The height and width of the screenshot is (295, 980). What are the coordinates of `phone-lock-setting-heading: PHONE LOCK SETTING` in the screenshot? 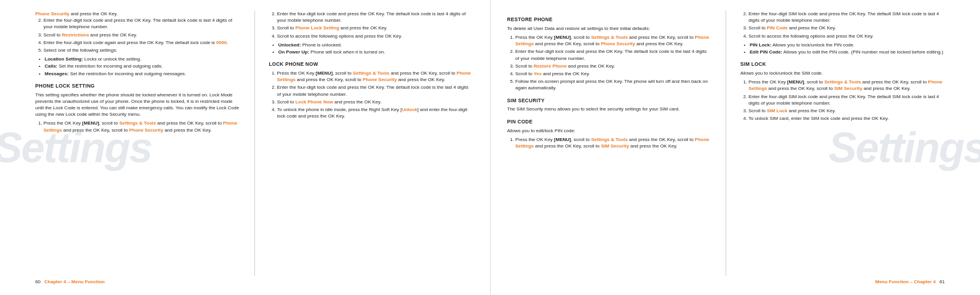 It's located at (137, 86).